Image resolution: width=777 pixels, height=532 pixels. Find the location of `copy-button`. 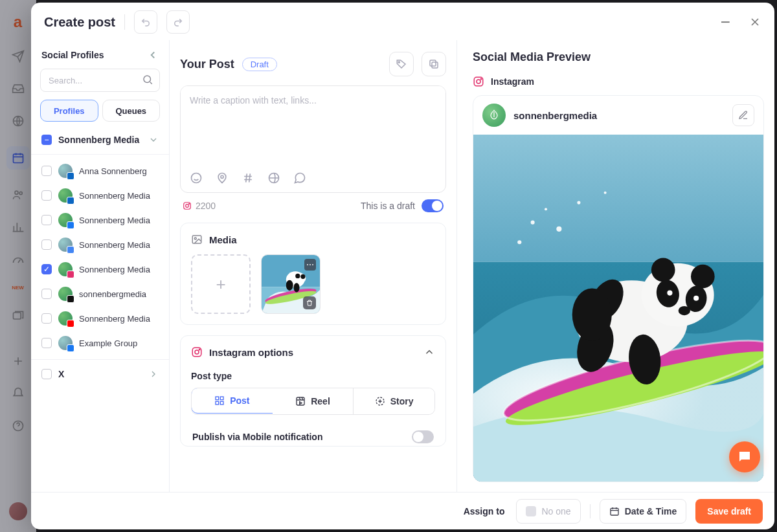

copy-button is located at coordinates (434, 64).